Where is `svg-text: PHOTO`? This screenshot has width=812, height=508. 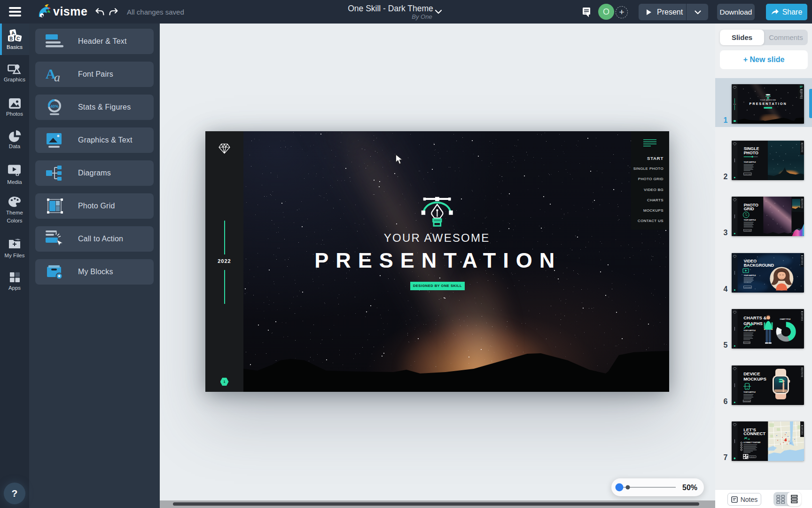 svg-text: PHOTO is located at coordinates (751, 152).